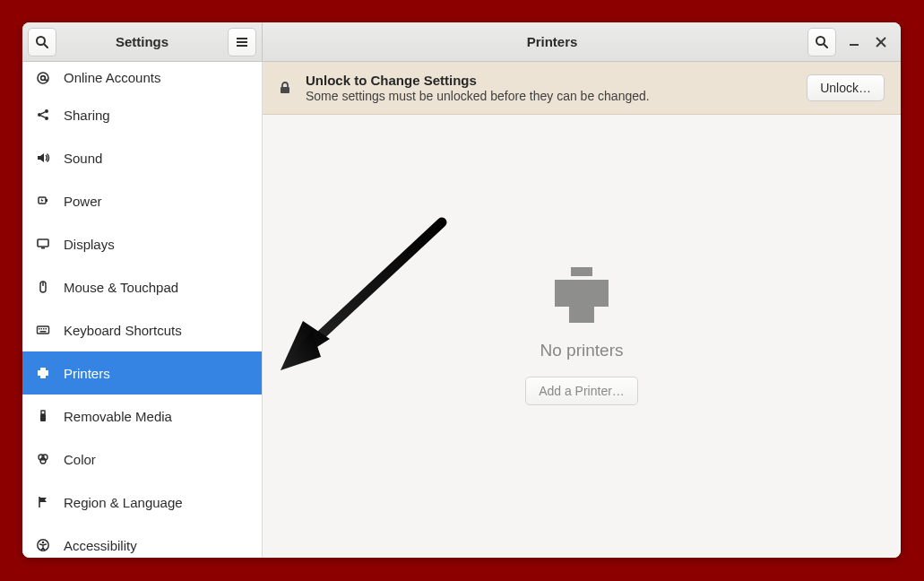  Describe the element at coordinates (142, 373) in the screenshot. I see `sidebar-item-printers: Printers` at that location.